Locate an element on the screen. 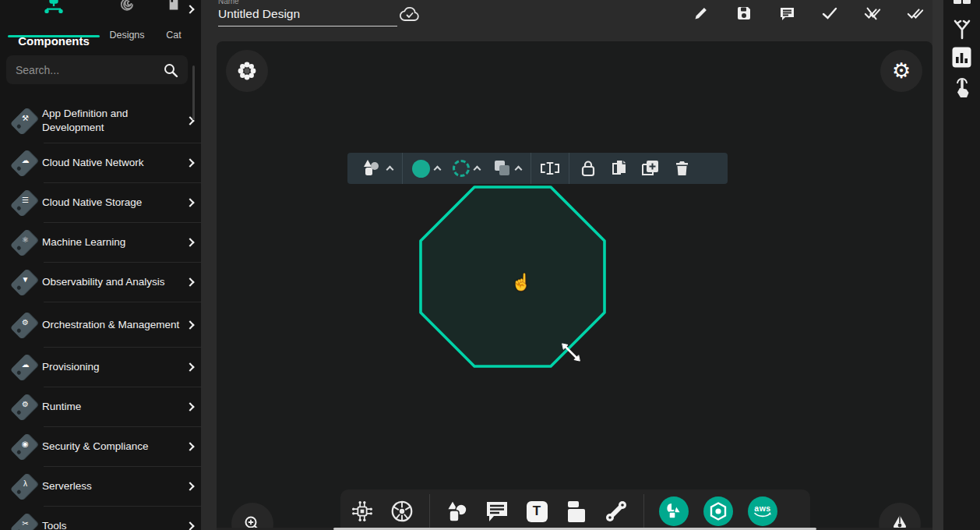 The width and height of the screenshot is (980, 530). comment-tool-button is located at coordinates (497, 511).